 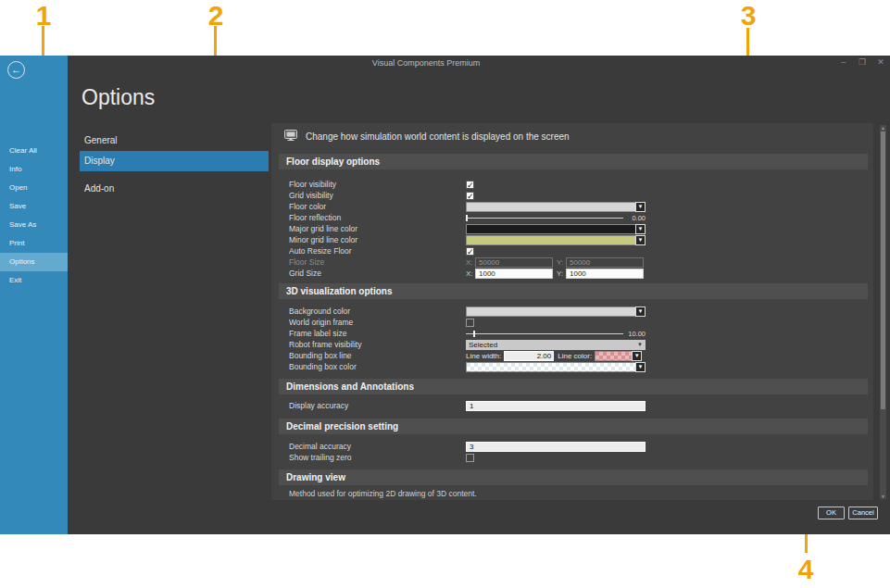 What do you see at coordinates (470, 457) in the screenshot?
I see `show-trailing-zero-checkbox` at bounding box center [470, 457].